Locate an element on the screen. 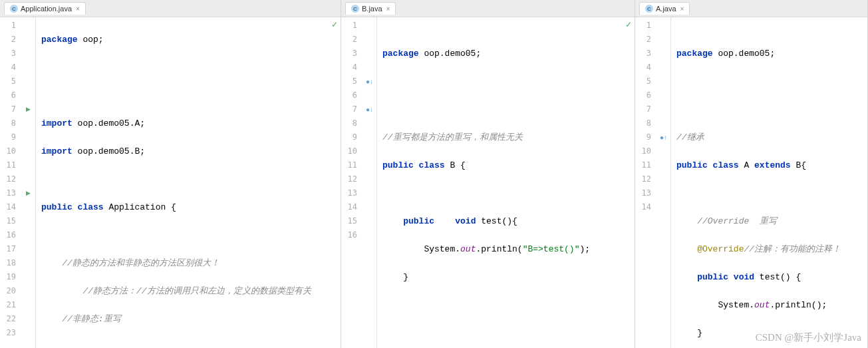  tab-bar: C Application.java × is located at coordinates (170, 9).